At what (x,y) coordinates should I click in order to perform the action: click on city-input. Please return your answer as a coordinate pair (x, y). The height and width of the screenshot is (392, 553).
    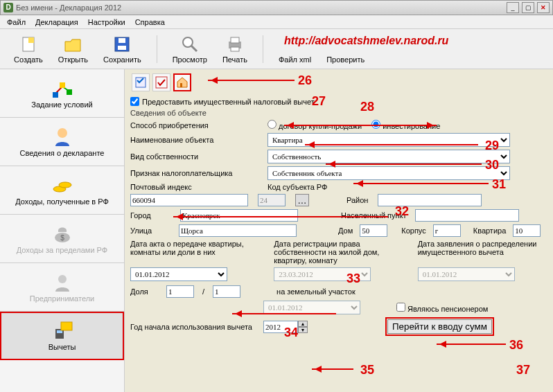
    Looking at the image, I should click on (239, 215).